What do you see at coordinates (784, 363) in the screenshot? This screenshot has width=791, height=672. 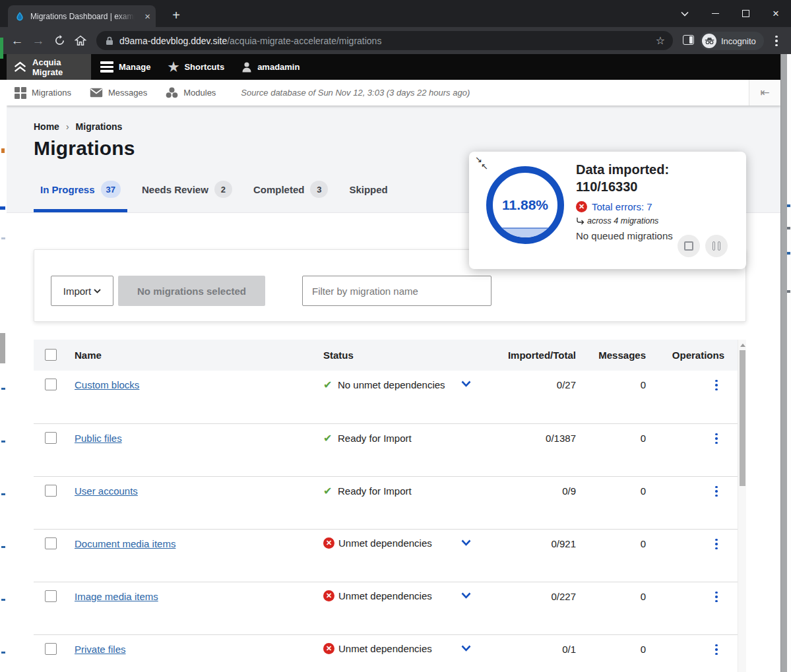 I see `browser-scrollbar` at bounding box center [784, 363].